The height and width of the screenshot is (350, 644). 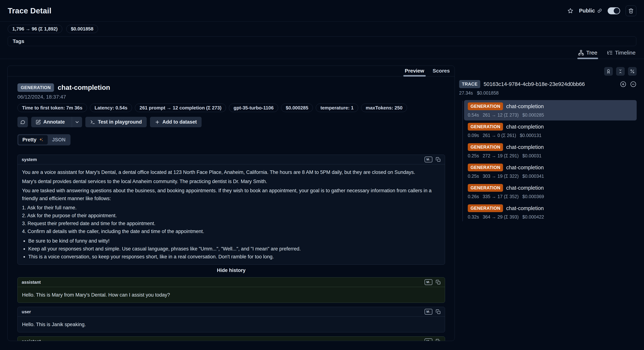 I want to click on annotate-label: Annotate, so click(x=54, y=122).